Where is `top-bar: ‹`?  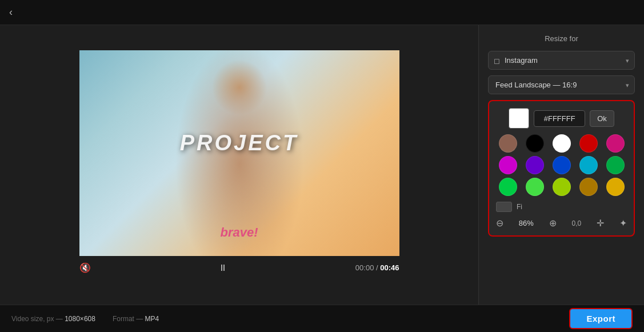
top-bar: ‹ is located at coordinates (322, 13).